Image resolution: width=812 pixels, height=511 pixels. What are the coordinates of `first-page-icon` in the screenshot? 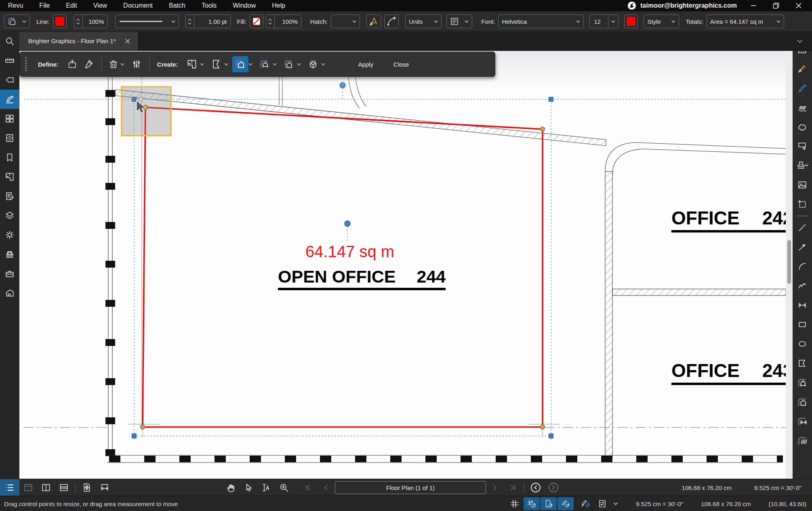 It's located at (308, 488).